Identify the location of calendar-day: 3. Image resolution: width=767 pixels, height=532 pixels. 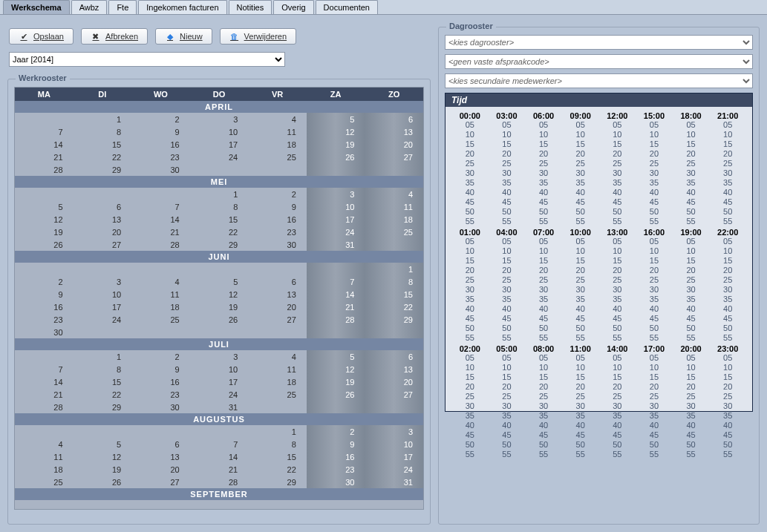
(336, 194).